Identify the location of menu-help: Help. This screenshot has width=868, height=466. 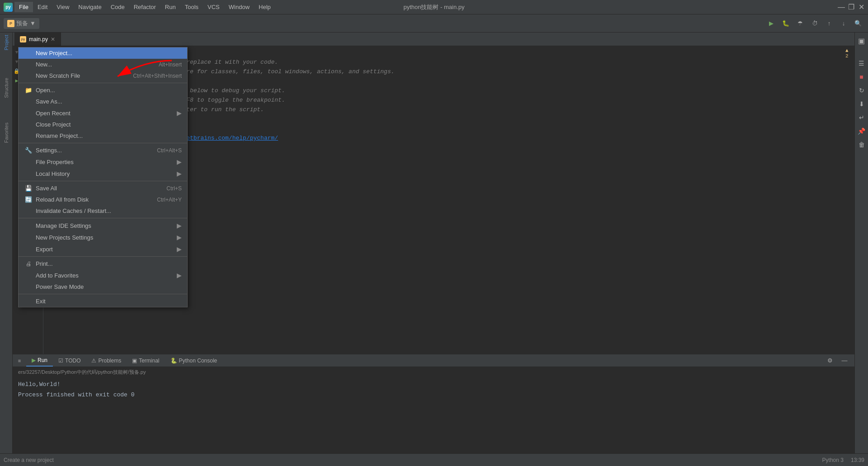
(265, 7).